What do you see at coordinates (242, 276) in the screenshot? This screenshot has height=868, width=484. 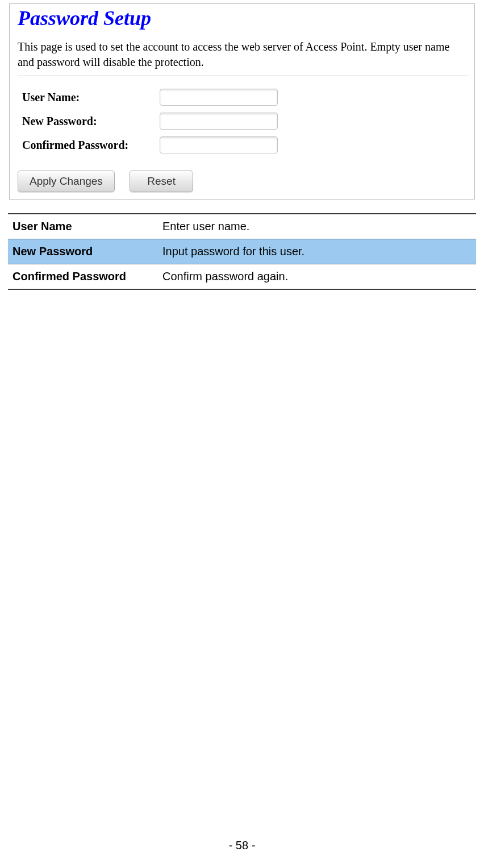 I see `table-row: Confirmed Password Confirm password agai…` at bounding box center [242, 276].